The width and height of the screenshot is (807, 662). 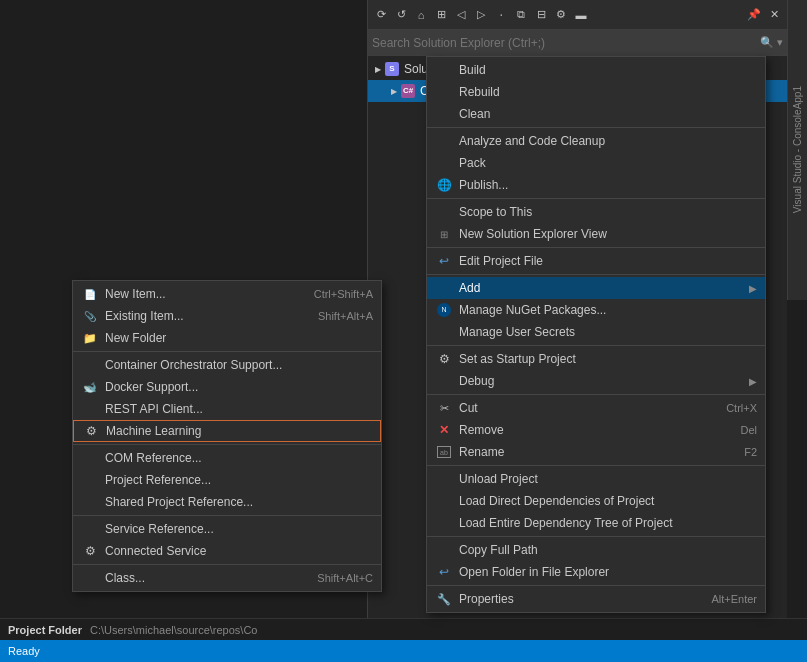 I want to click on add-menu-label-com-reference: COM Reference..., so click(x=239, y=458).